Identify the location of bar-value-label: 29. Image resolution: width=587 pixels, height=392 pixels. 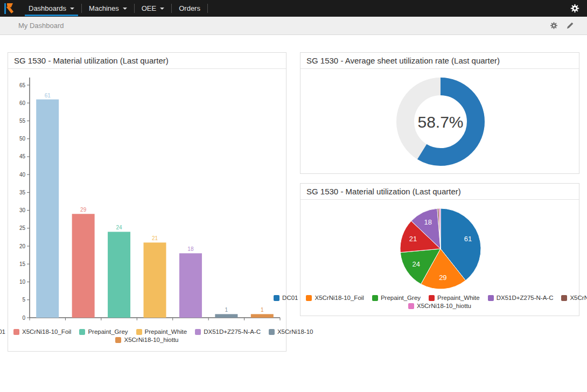
(83, 210).